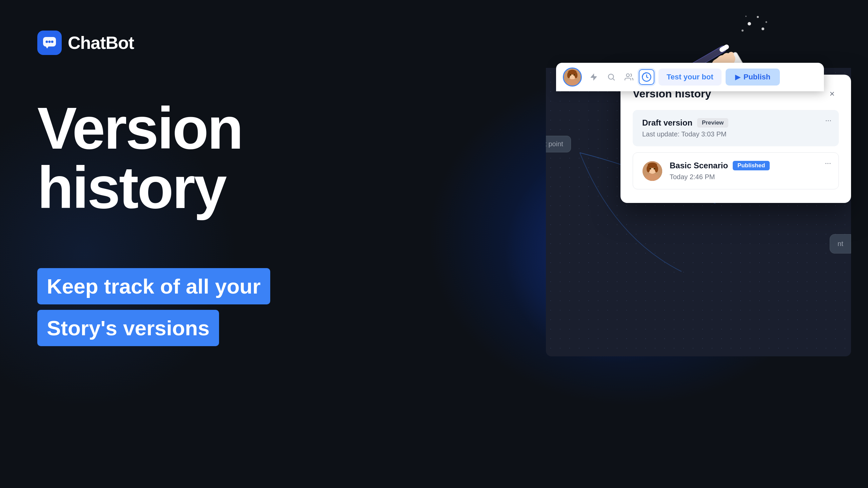 The height and width of the screenshot is (488, 868). Describe the element at coordinates (713, 123) in the screenshot. I see `preview-badge: Preview` at that location.